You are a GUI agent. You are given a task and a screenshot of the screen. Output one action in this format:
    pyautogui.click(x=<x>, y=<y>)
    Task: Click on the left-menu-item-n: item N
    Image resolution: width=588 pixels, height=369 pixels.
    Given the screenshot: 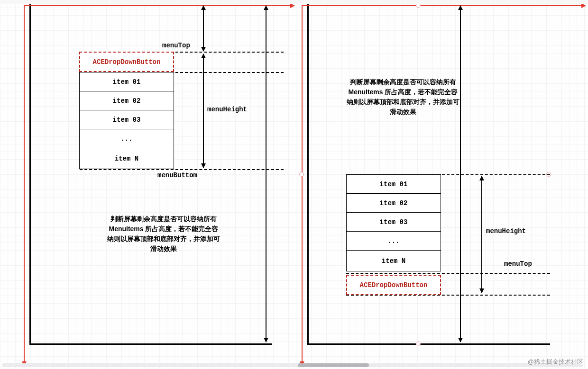 What is the action you would take?
    pyautogui.click(x=127, y=158)
    